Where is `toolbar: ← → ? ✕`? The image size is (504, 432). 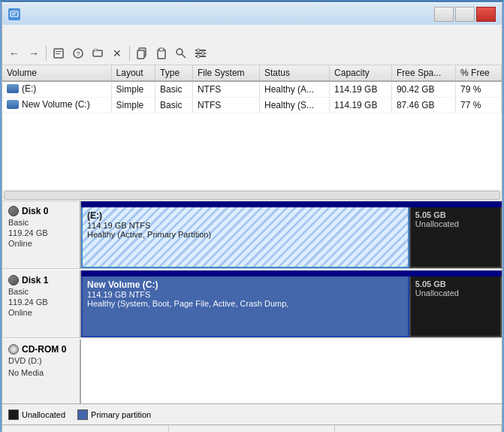
toolbar: ← → ? ✕ is located at coordinates (252, 53).